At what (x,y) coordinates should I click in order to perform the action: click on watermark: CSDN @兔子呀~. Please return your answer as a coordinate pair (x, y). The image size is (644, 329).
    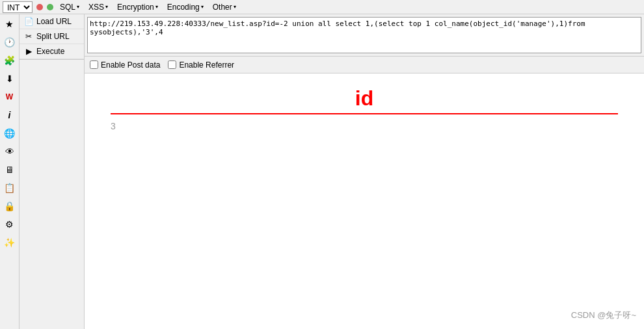
    Looking at the image, I should click on (604, 315).